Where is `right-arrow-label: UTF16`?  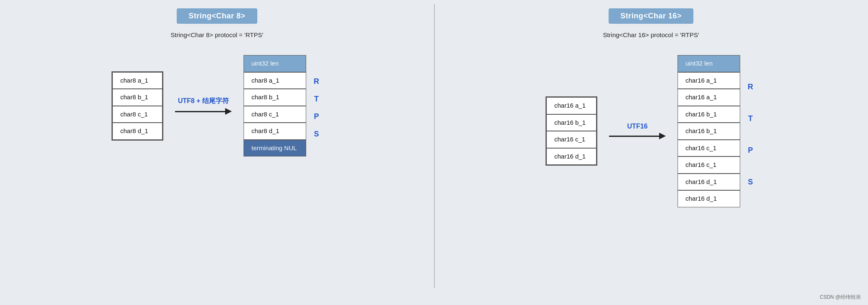 right-arrow-label: UTF16 is located at coordinates (637, 126).